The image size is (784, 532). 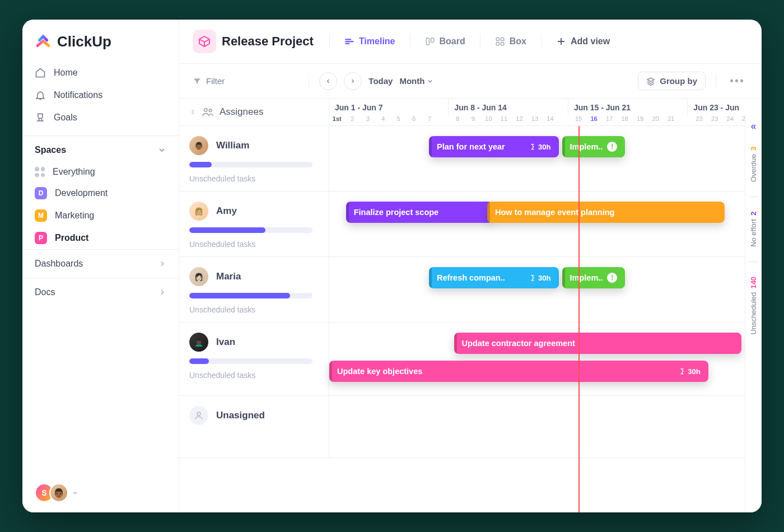 I want to click on task-bar: Update contractor agreement, so click(x=598, y=343).